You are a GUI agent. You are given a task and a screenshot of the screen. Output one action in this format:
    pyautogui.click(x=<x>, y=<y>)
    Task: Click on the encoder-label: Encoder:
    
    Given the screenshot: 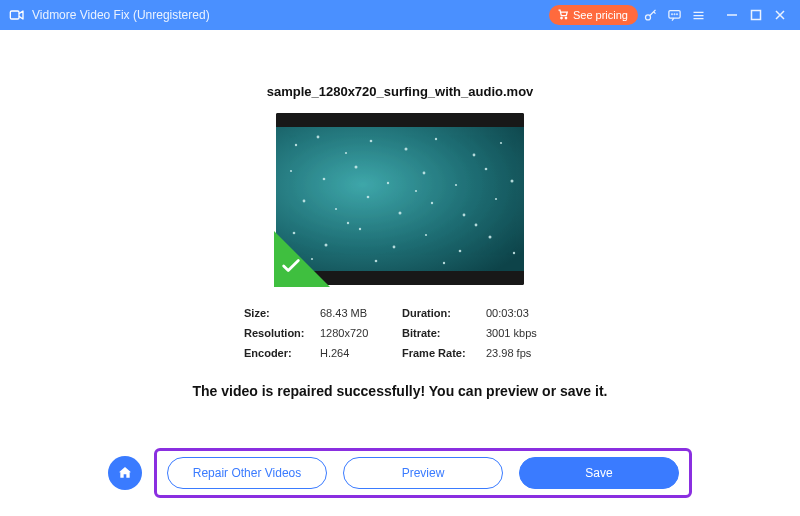 What is the action you would take?
    pyautogui.click(x=279, y=353)
    